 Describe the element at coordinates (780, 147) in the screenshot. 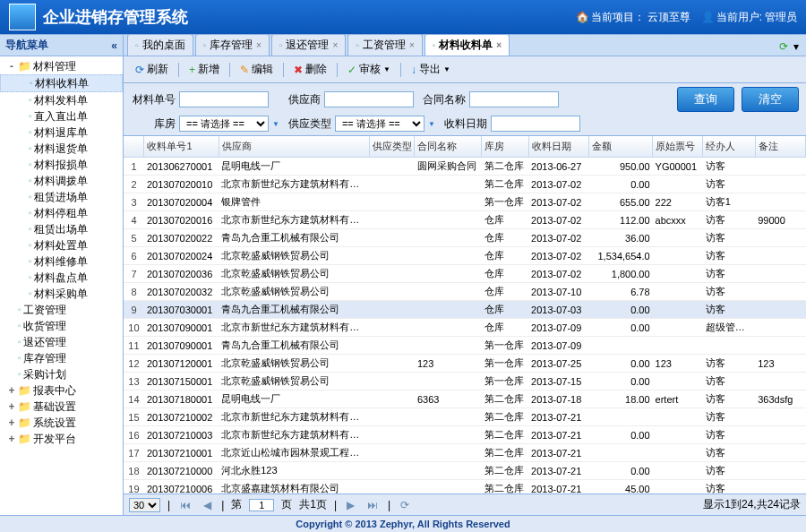

I see `col-header: 备注` at that location.